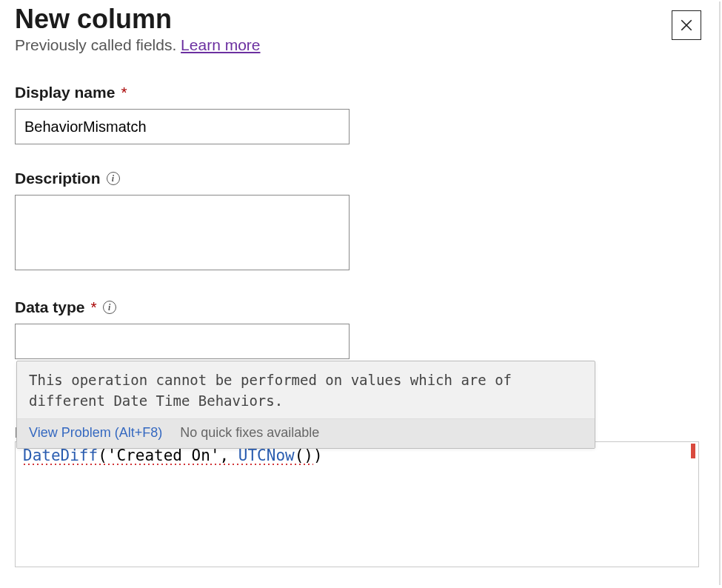 Image resolution: width=722 pixels, height=588 pixels. Describe the element at coordinates (58, 178) in the screenshot. I see `description-label: Description` at that location.